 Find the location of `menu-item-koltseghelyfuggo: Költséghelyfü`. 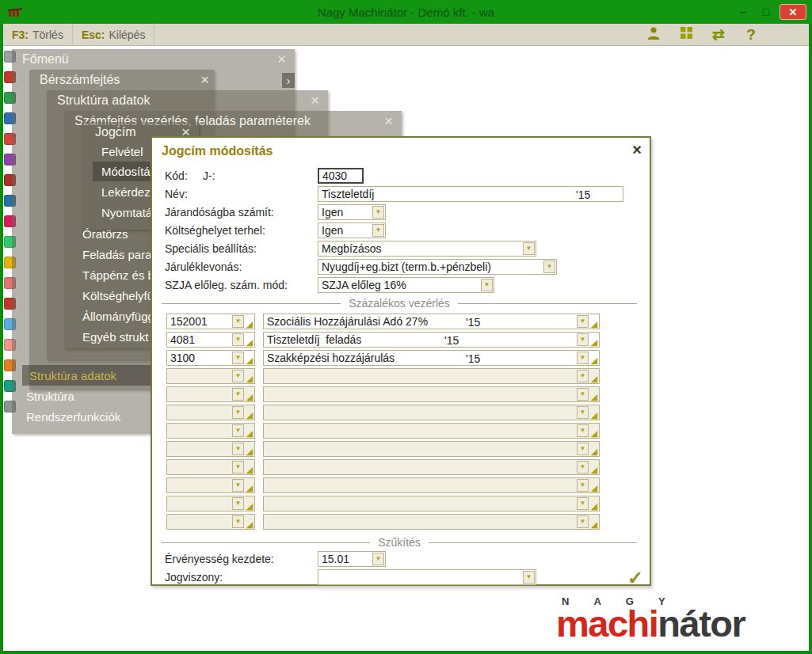

menu-item-koltseghelyfuggo: Költséghelyfü is located at coordinates (118, 296).